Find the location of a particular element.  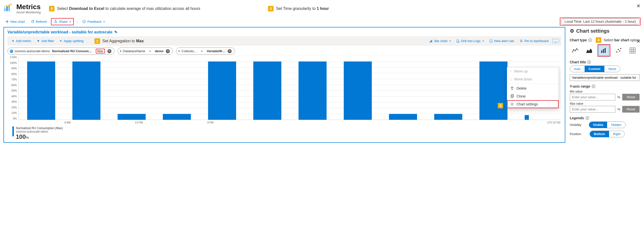

menu-chart-settings: Chart settings is located at coordinates (533, 104).